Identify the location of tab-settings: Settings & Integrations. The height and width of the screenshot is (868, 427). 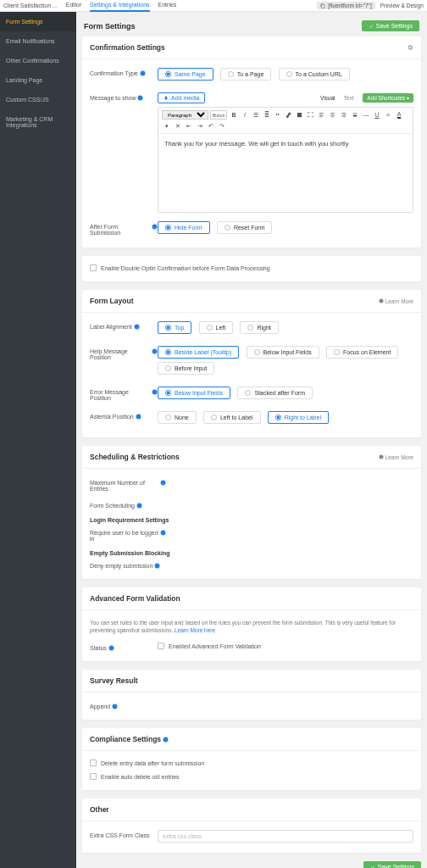
(119, 6).